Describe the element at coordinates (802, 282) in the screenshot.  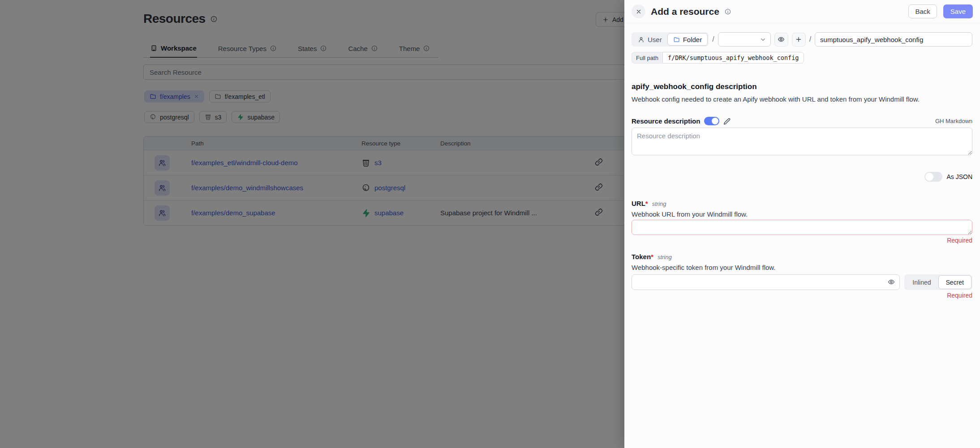
I see `token-input-row: Inlined Secret` at that location.